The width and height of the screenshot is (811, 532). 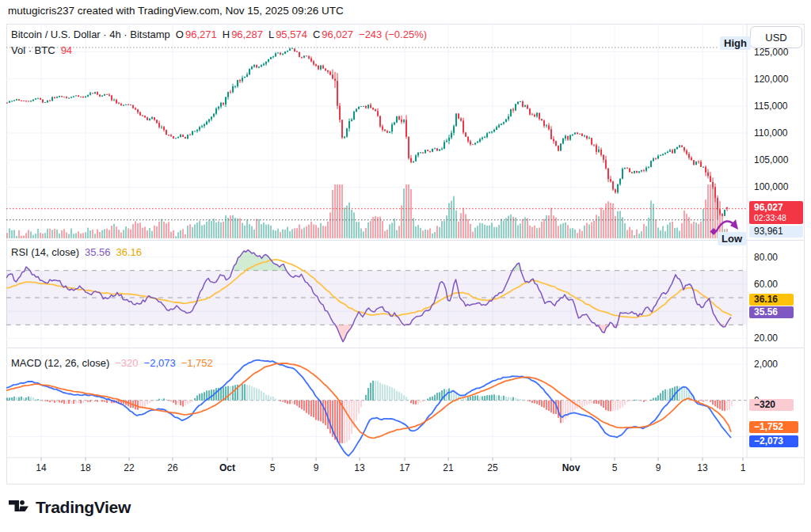 What do you see at coordinates (766, 364) in the screenshot?
I see `macd-axis-tick: 2,000` at bounding box center [766, 364].